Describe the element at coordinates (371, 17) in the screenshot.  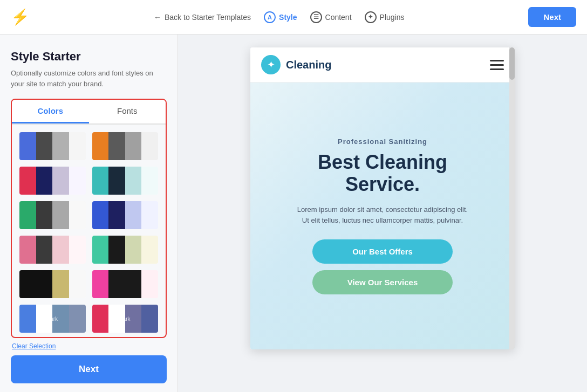
I see `plugins-step-icon: ✦` at that location.